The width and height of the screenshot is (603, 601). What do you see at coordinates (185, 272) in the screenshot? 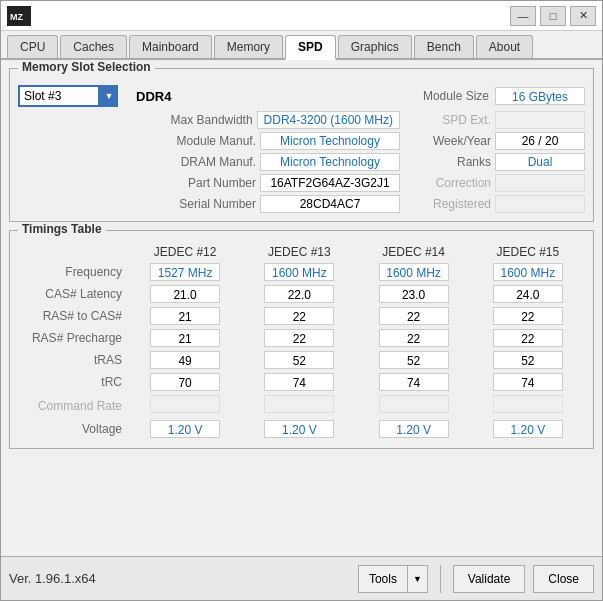
I see `cell-0-0: 1527 MHz` at bounding box center [185, 272].